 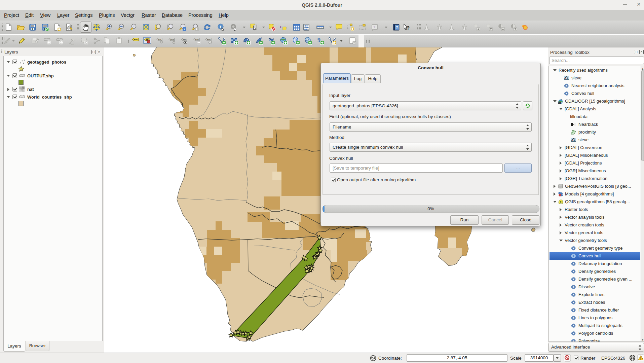 What do you see at coordinates (160, 40) in the screenshot?
I see `svg-text: ab` at bounding box center [160, 40].